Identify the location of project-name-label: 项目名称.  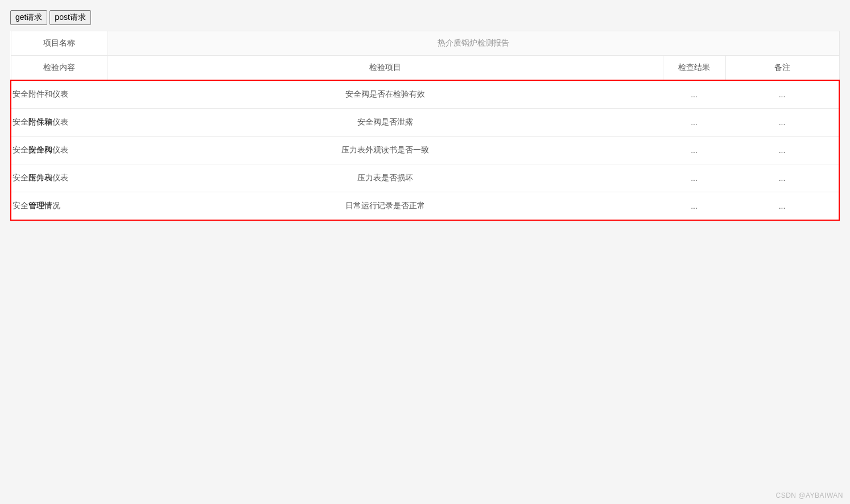
(59, 43).